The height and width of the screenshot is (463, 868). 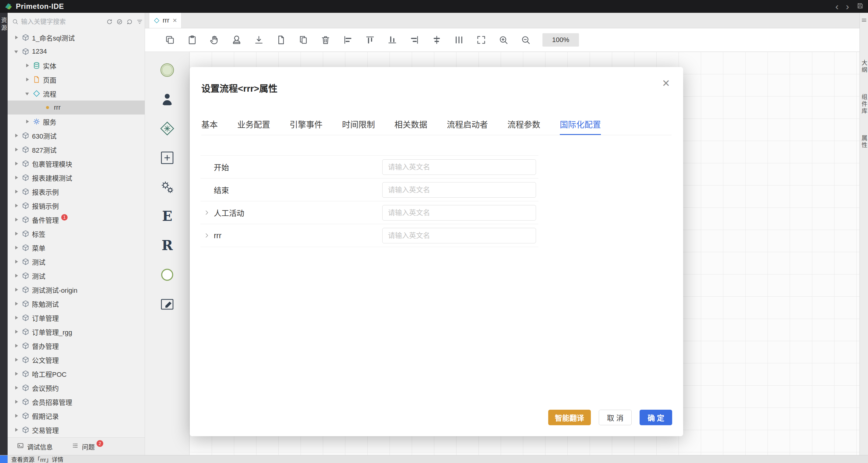 I want to click on tab-close-icon: ×, so click(x=175, y=20).